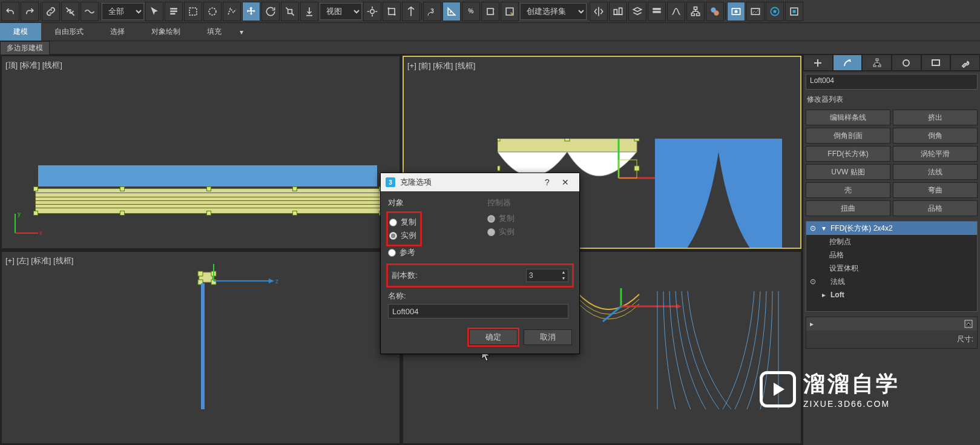  Describe the element at coordinates (553, 12) in the screenshot. I see `named-selection-combo: 创建选择集` at that location.